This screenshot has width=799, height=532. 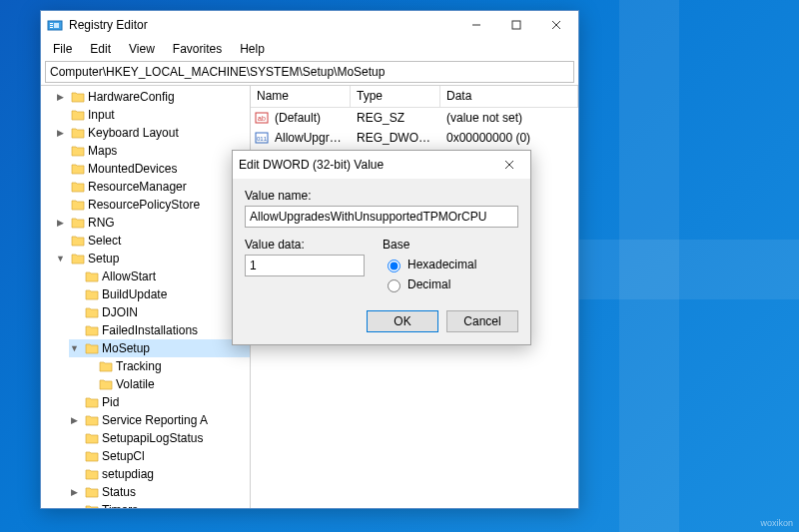 What do you see at coordinates (260, 118) in the screenshot?
I see `value-type-icon: ab` at bounding box center [260, 118].